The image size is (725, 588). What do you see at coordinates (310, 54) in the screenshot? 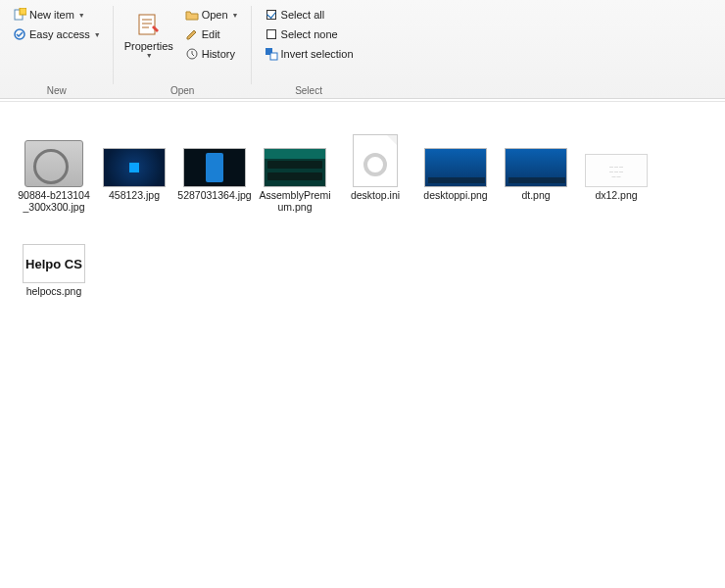
I see `invert-selection-button: Invert selection` at bounding box center [310, 54].